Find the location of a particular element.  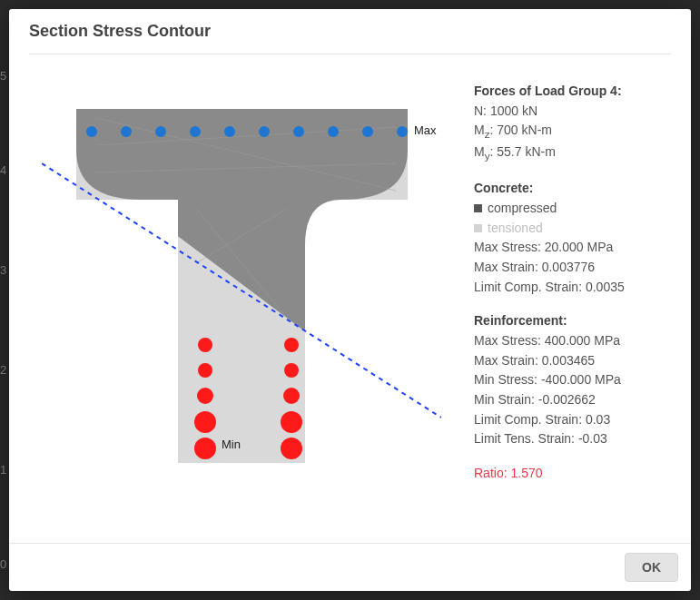

concrete-title: Concrete: is located at coordinates (572, 189).